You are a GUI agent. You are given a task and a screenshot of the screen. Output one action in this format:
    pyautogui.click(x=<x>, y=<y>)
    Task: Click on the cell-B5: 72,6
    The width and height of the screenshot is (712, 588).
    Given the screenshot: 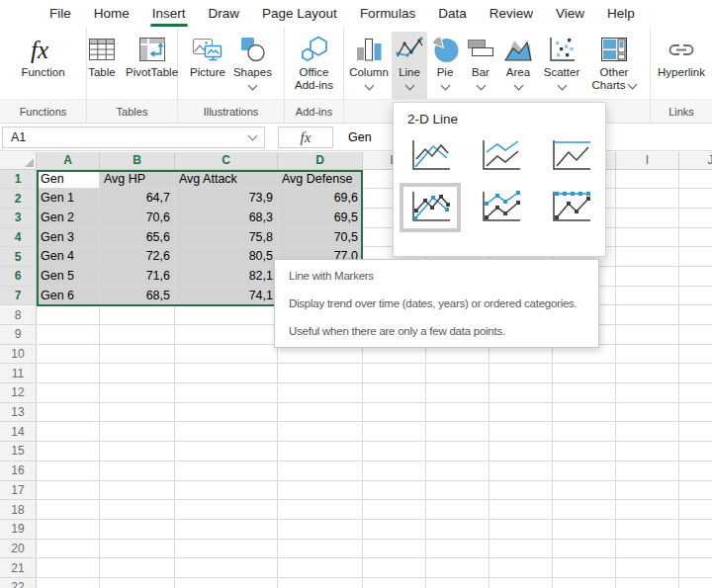 What is the action you would take?
    pyautogui.click(x=137, y=257)
    